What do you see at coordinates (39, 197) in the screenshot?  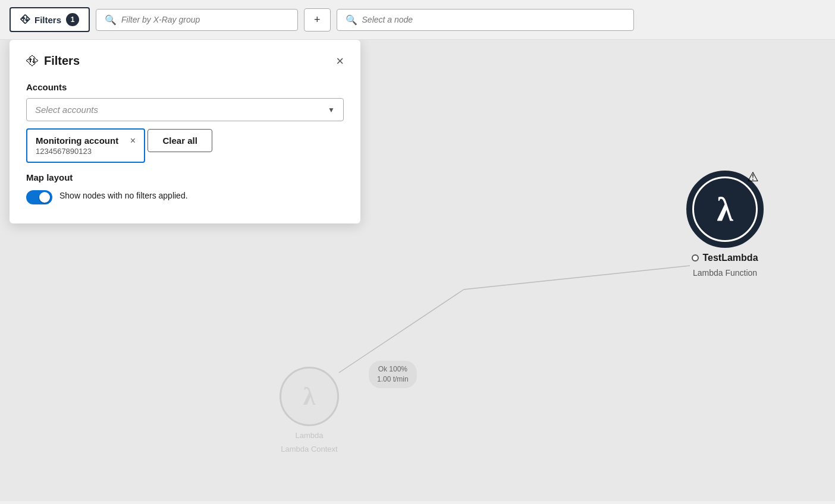 I see `show-nodes-toggle` at bounding box center [39, 197].